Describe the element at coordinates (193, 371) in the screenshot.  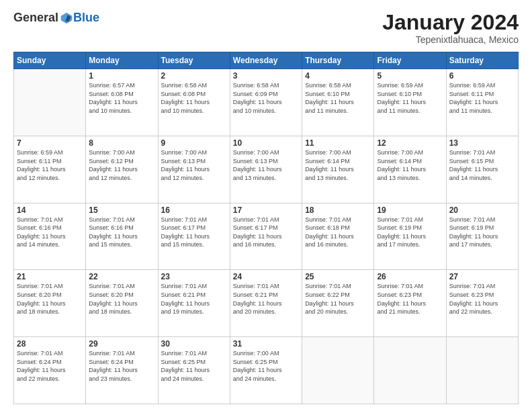
I see `calendar-cell: 30Sunrise: 7:01 AM Sunset: 6:25 PM Dayli…` at that location.